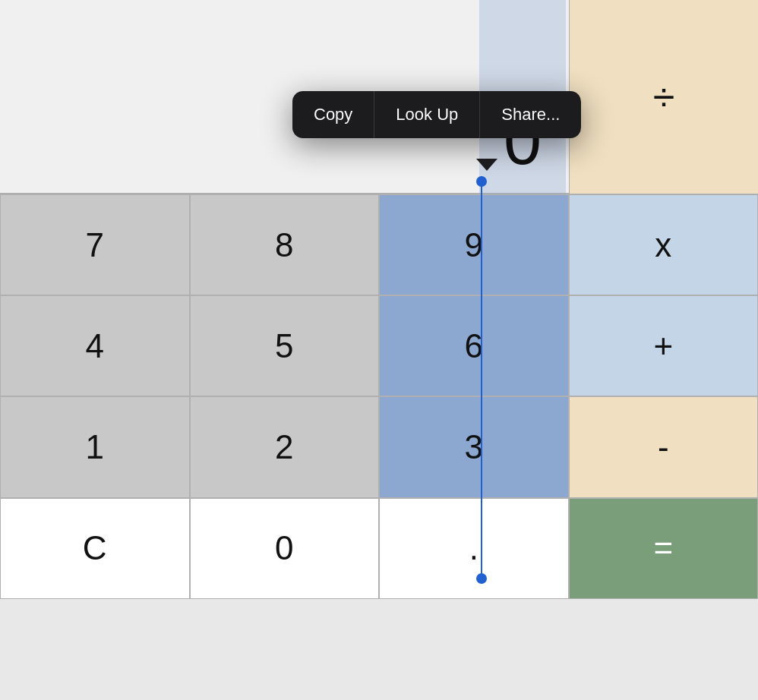 Image resolution: width=758 pixels, height=700 pixels. I want to click on selection-line, so click(482, 377).